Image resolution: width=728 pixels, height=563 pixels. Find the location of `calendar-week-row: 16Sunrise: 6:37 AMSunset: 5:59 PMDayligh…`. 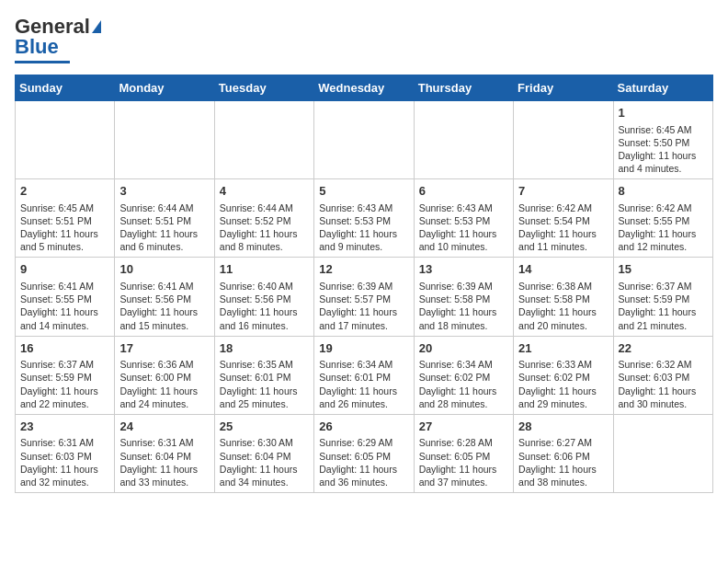

calendar-week-row: 16Sunrise: 6:37 AMSunset: 5:59 PMDayligh… is located at coordinates (364, 375).